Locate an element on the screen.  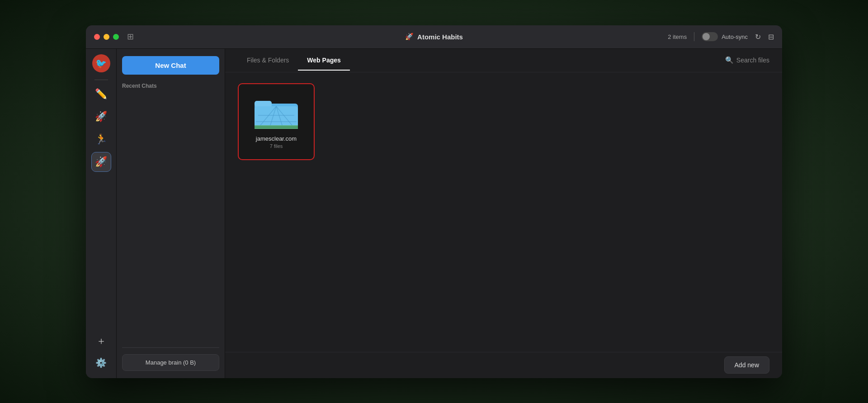
window-title: 🚀 Atomic Habits is located at coordinates (434, 37).